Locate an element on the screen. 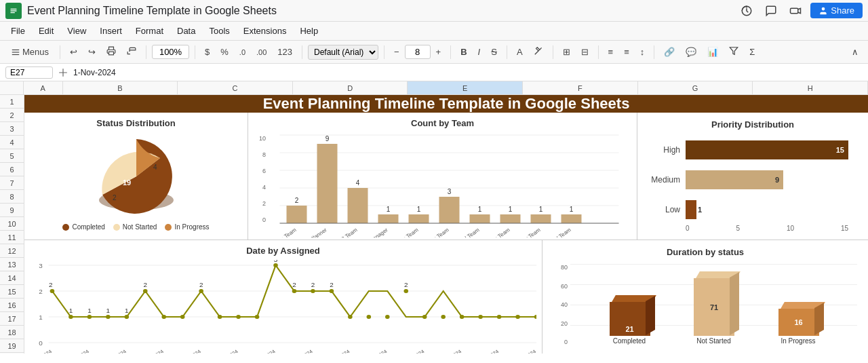 This screenshot has height=363, width=868. row-13: 13 is located at coordinates (12, 265).